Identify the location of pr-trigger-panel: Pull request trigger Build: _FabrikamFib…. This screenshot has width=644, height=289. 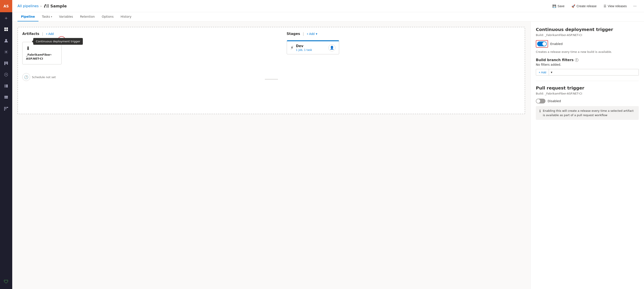
(587, 103).